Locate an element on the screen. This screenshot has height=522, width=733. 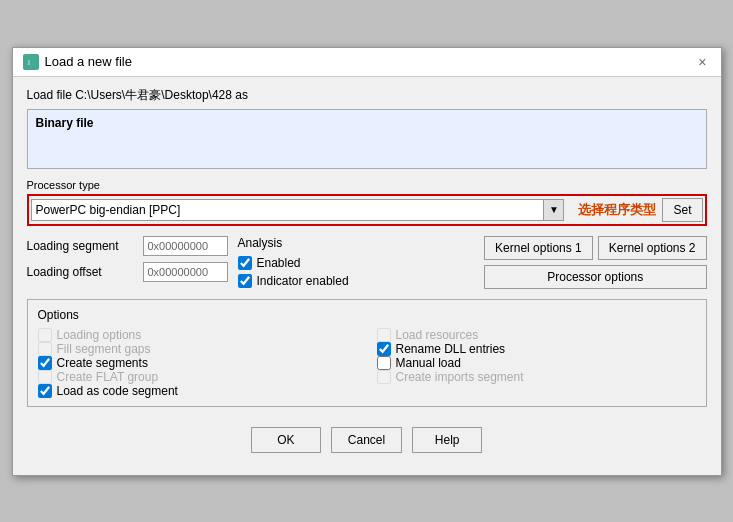
loading-segment-input is located at coordinates (186, 246).